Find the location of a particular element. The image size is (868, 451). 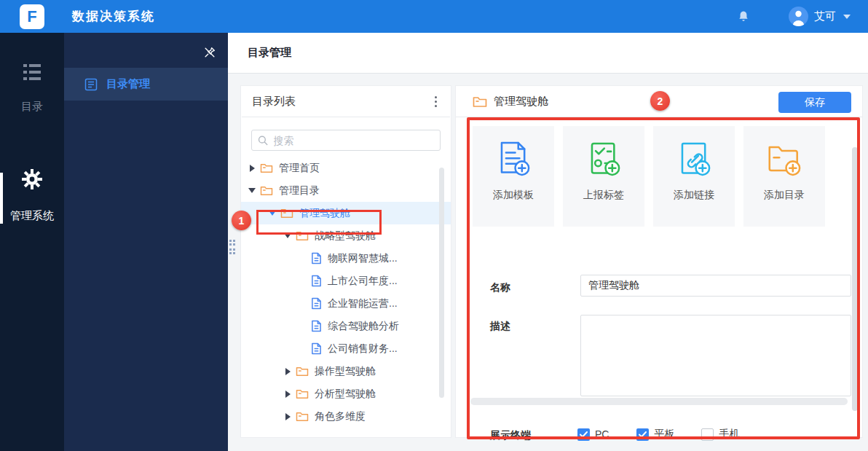

name-field is located at coordinates (716, 286).